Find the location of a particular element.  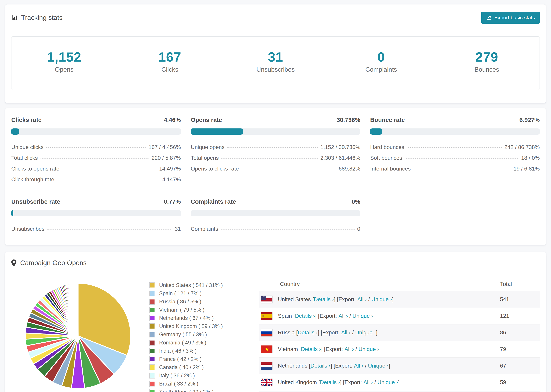

export-basic-stats-button: Export basic stats is located at coordinates (510, 18).